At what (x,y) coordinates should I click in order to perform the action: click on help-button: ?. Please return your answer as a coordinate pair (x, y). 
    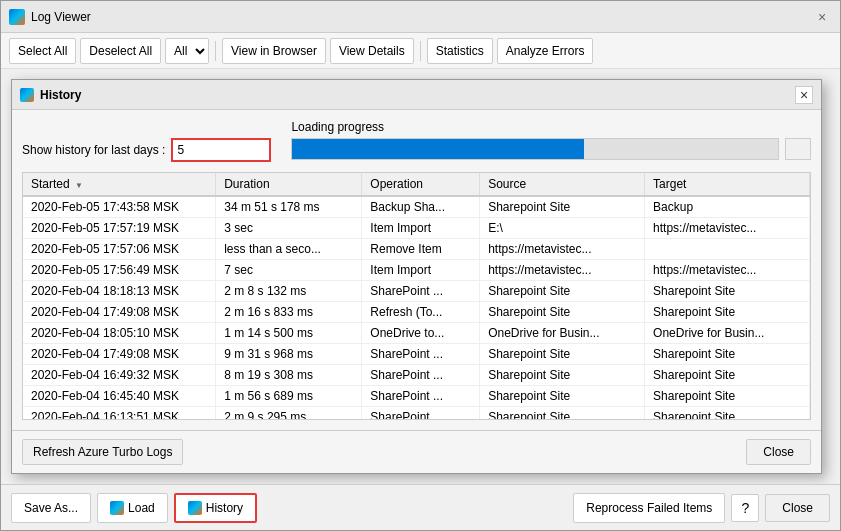
    Looking at the image, I should click on (745, 508).